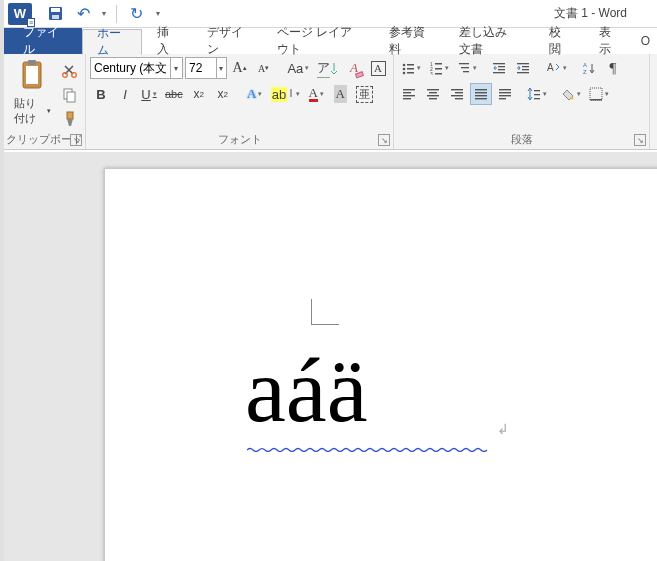 This screenshot has width=657, height=561. What do you see at coordinates (240, 140) in the screenshot?
I see `group-label-font: フォント` at bounding box center [240, 140].